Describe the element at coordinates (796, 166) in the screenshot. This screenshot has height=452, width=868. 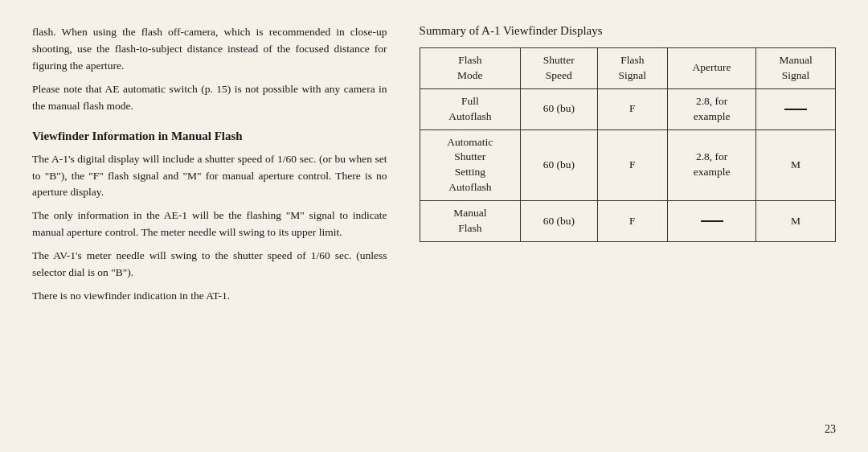
I see `cell-manual-2: M` at that location.